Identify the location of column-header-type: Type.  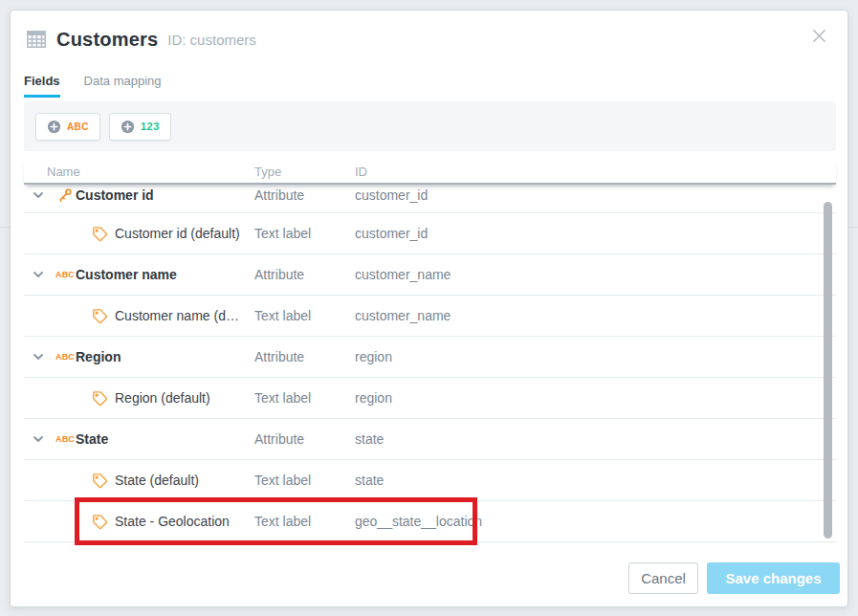
(304, 172).